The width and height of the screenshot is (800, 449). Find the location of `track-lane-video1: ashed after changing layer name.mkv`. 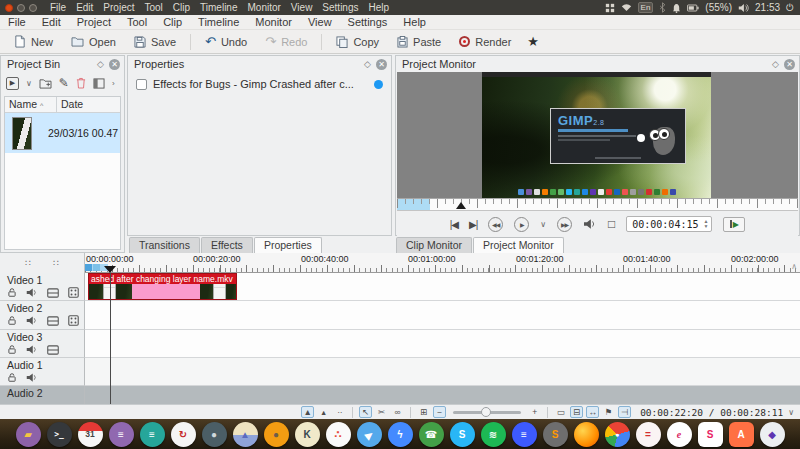

track-lane-video1: ashed after changing layer name.mkv is located at coordinates (442, 287).